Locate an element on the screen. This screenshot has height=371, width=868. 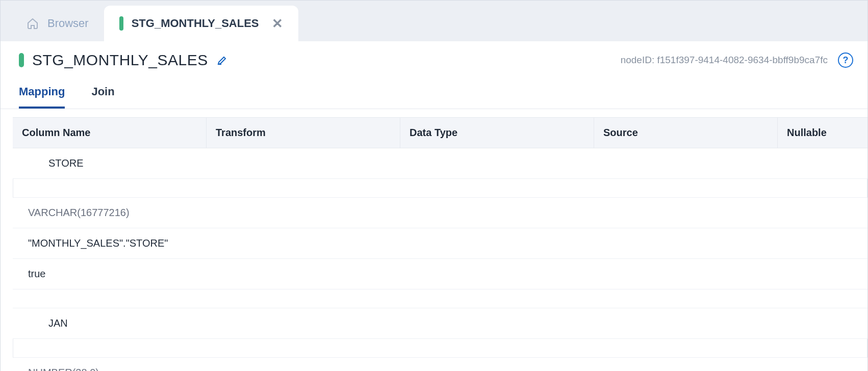
tab-bar: Browser STG_MONTHLY_SALES ✕ is located at coordinates (434, 21).